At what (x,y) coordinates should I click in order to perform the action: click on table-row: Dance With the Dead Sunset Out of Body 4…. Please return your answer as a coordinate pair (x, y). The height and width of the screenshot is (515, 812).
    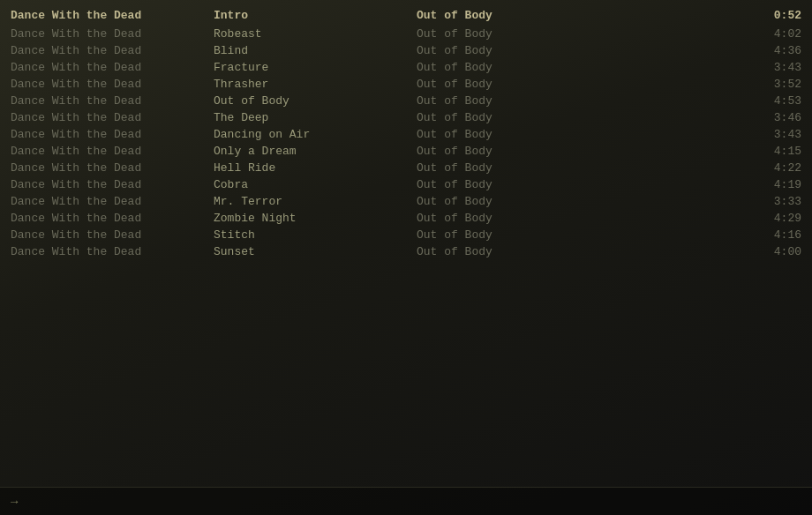
    Looking at the image, I should click on (406, 252).